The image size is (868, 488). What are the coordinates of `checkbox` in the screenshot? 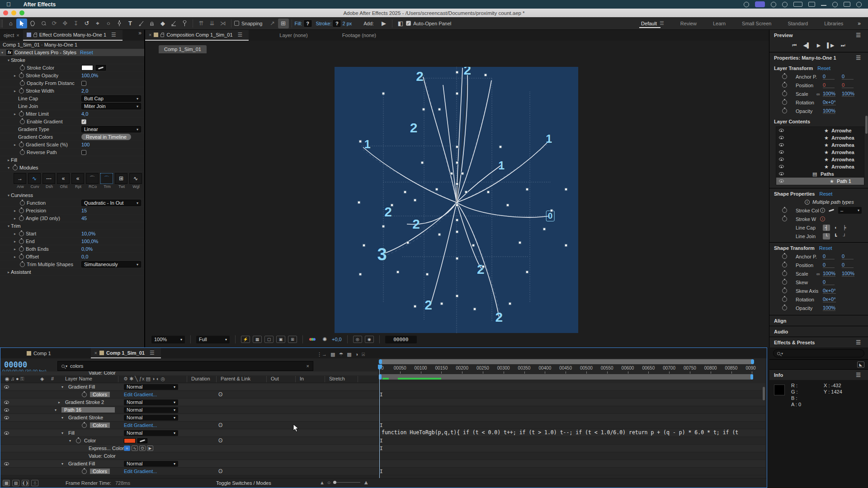 It's located at (84, 153).